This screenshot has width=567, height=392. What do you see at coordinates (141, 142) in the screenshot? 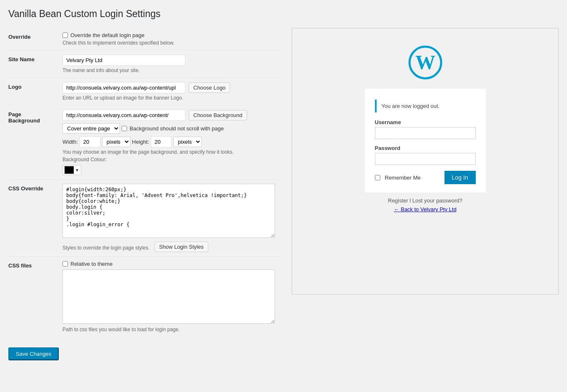
I see `height-label: Height:` at bounding box center [141, 142].